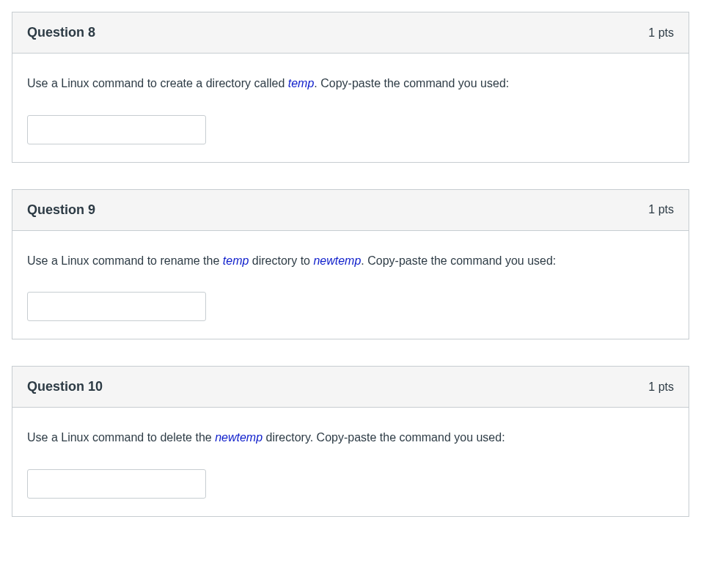 The height and width of the screenshot is (588, 701). What do you see at coordinates (281, 261) in the screenshot?
I see `prompt-text: directory to` at bounding box center [281, 261].